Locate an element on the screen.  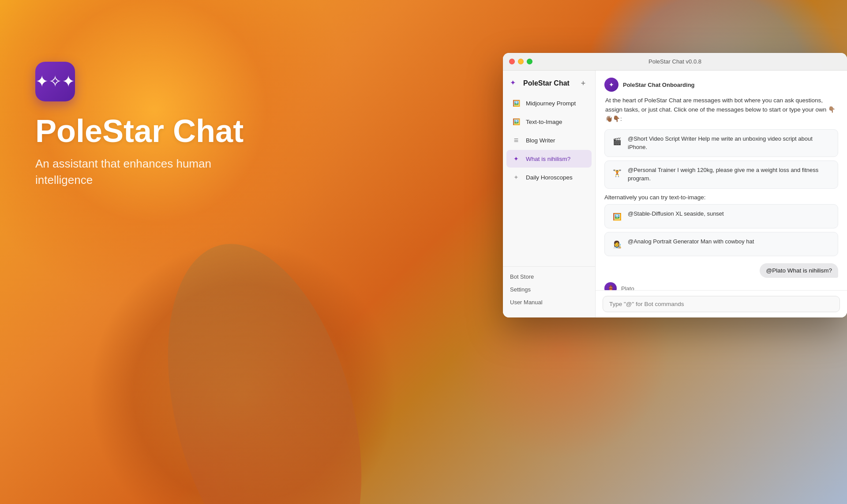
sidebar-item-label-nihilism: What is nihilism? is located at coordinates (548, 159).